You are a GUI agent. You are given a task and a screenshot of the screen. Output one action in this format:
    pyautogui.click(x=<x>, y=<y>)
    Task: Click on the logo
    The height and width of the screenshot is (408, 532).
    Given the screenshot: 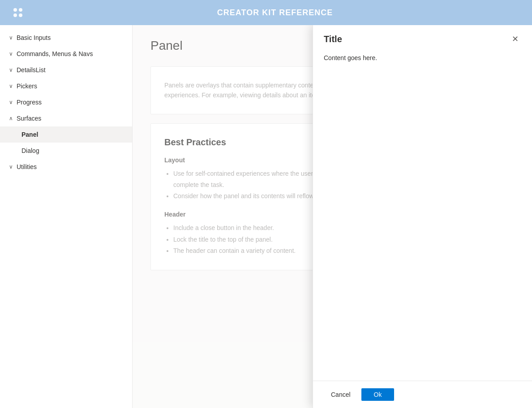 What is the action you would take?
    pyautogui.click(x=18, y=13)
    